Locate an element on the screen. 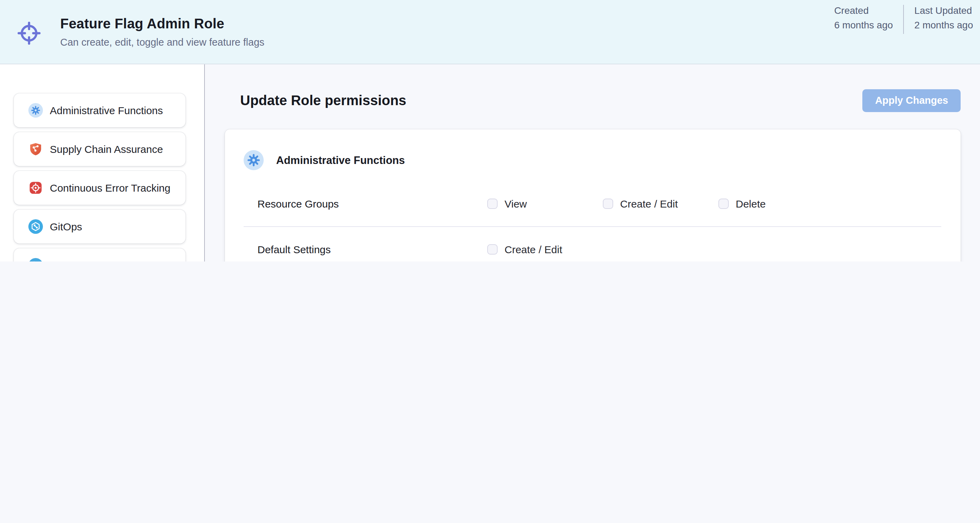 Image resolution: width=980 pixels, height=523 pixels. sidebar-item-continuous-error-tracking: Continuous Error Tracking is located at coordinates (100, 188).